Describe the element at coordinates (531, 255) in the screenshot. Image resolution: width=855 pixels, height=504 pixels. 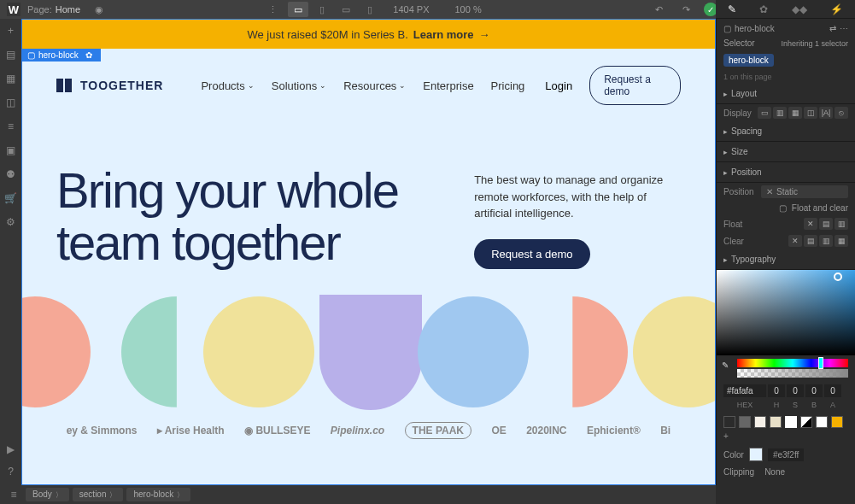
I see `hero-demo-button: Request a demo` at that location.